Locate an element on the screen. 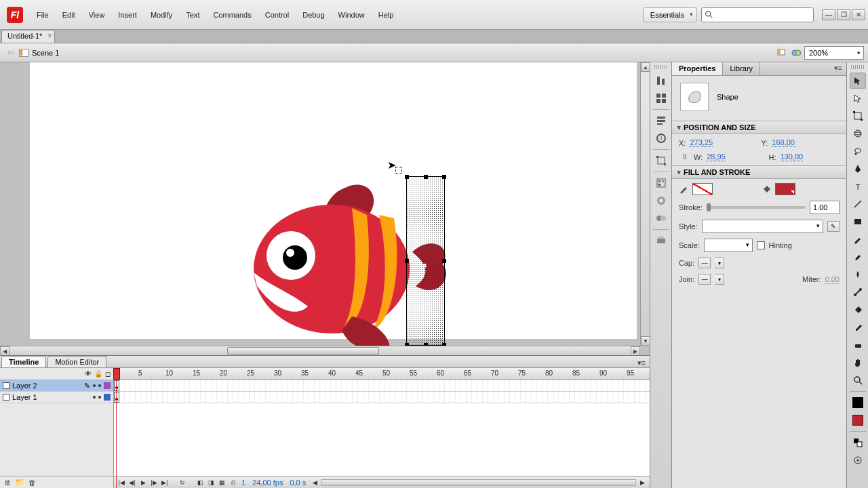  layer-name: Layer 1 is located at coordinates (52, 397).